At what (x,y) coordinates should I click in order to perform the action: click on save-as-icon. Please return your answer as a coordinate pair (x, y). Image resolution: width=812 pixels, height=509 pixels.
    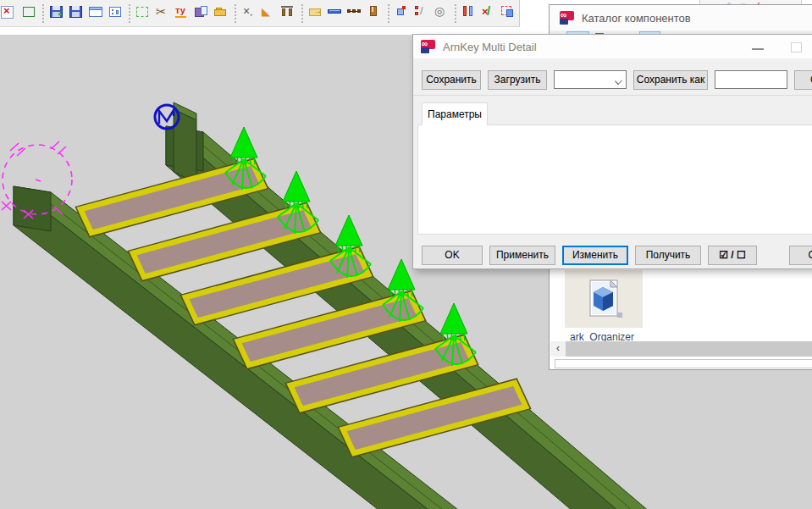
    Looking at the image, I should click on (78, 14).